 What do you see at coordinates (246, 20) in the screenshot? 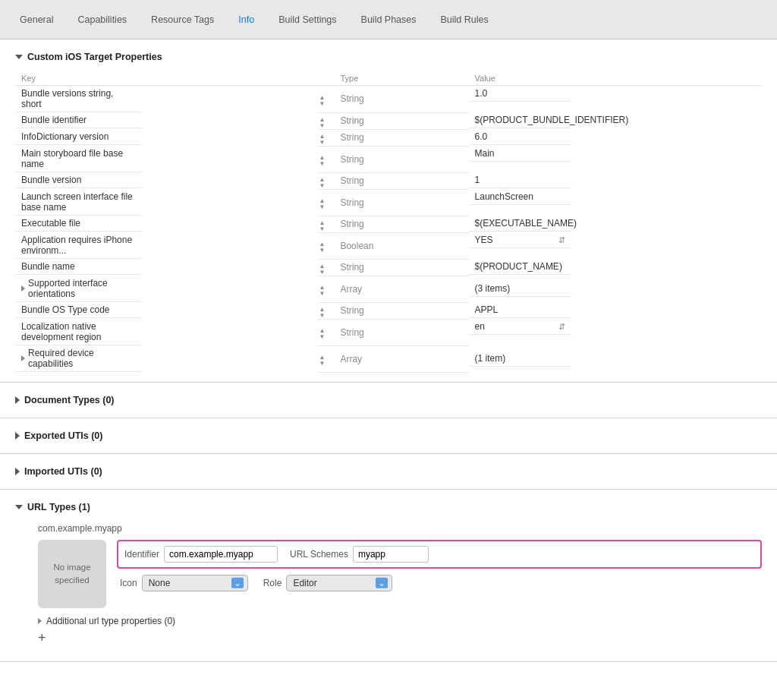
I see `tab-info: Info` at bounding box center [246, 20].